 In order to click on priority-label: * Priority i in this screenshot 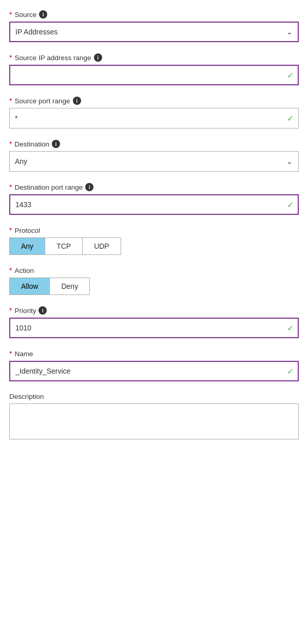, I will do `click(154, 310)`.